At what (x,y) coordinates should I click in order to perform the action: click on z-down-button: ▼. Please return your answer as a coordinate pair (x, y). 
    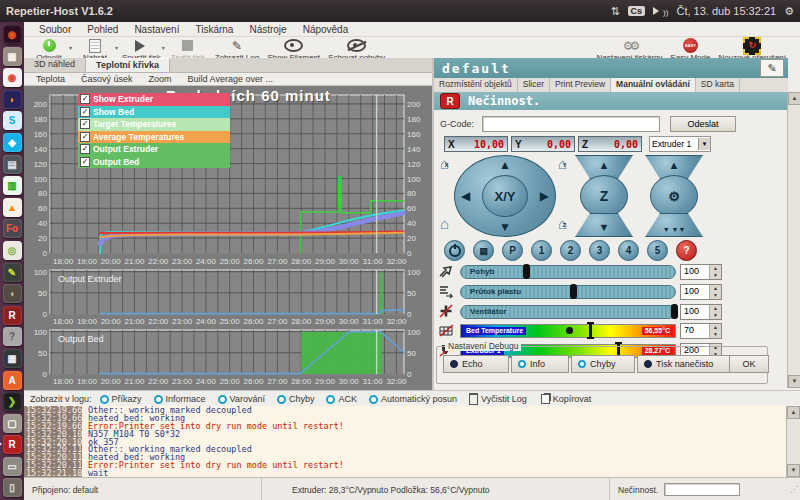
    Looking at the image, I should click on (604, 225).